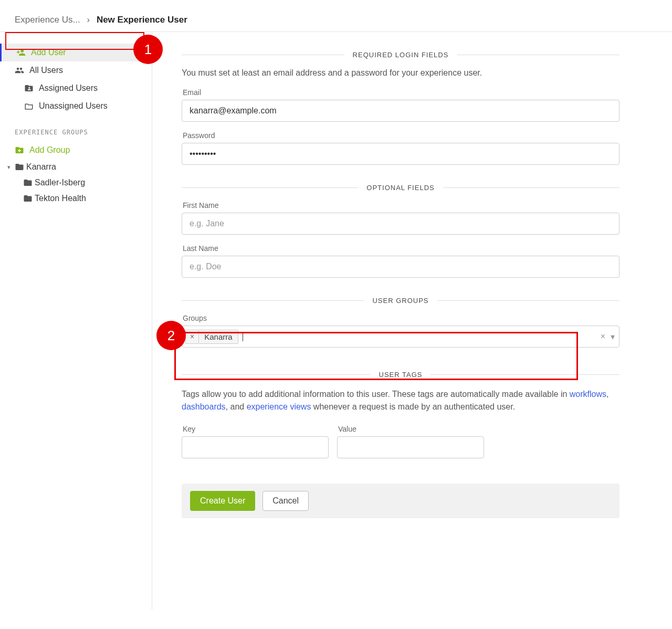  What do you see at coordinates (76, 70) in the screenshot?
I see `sidebar-item-all-users: All Users` at bounding box center [76, 70].